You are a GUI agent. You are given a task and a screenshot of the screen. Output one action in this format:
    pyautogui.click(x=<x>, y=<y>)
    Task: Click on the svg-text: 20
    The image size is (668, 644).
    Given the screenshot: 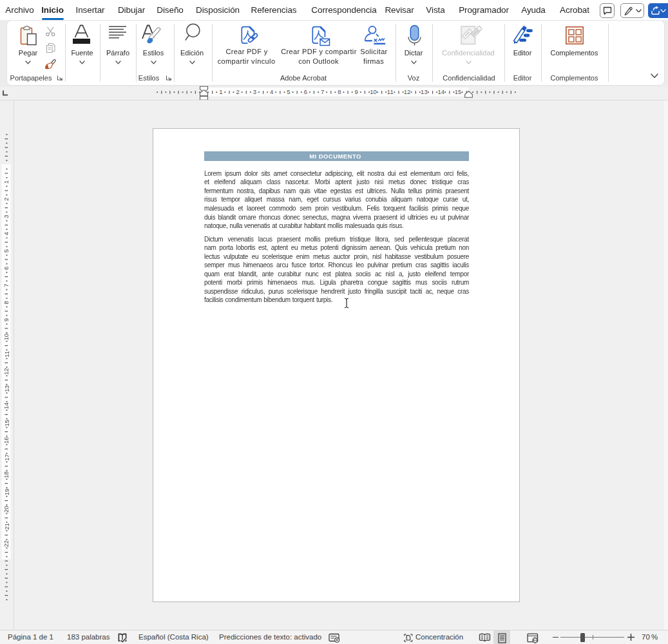 What is the action you would take?
    pyautogui.click(x=6, y=510)
    